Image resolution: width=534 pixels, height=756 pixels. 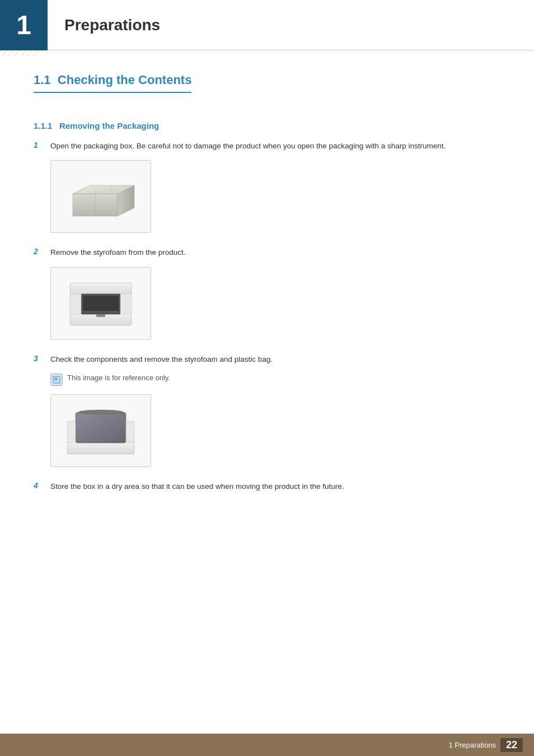 I want to click on note-box: This image is for reference only., so click(x=275, y=380).